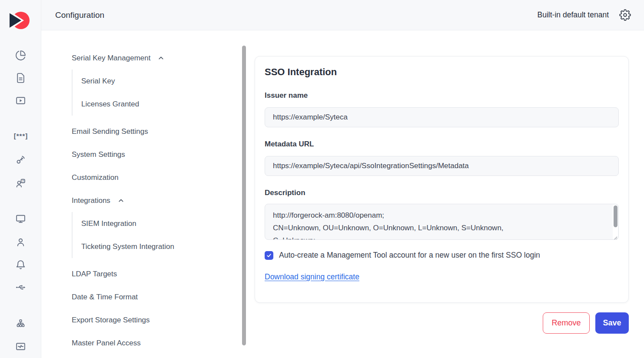  What do you see at coordinates (21, 56) in the screenshot?
I see `pie-chart-icon` at bounding box center [21, 56].